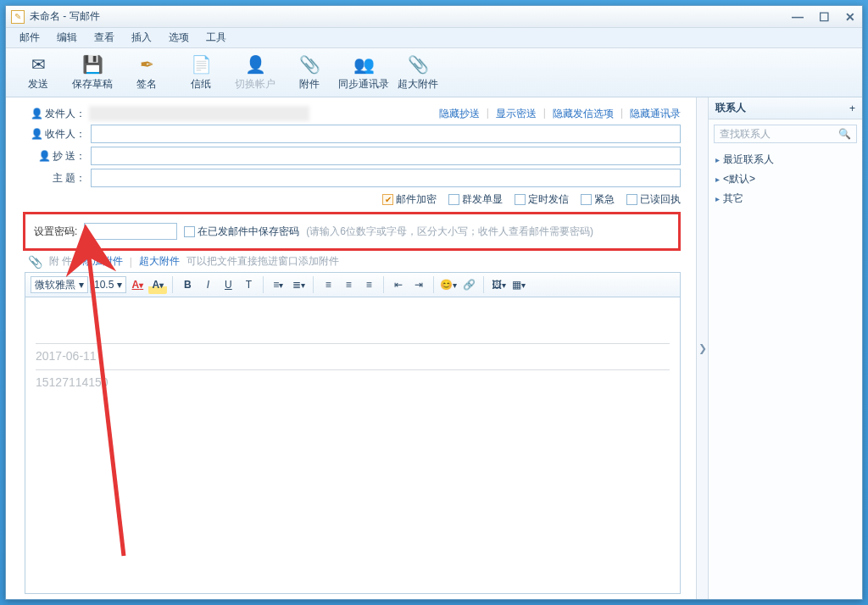 This screenshot has width=868, height=605. What do you see at coordinates (199, 114) in the screenshot?
I see `sender-value` at bounding box center [199, 114].